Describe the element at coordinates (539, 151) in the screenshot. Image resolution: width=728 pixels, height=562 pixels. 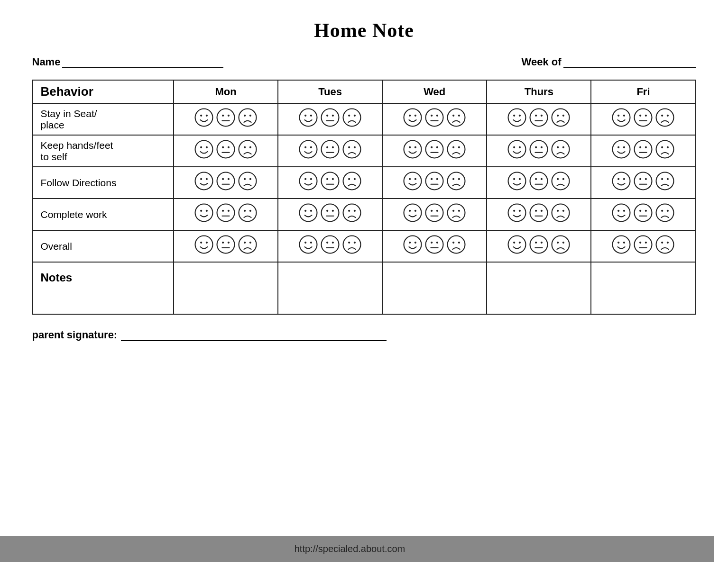
I see `emoji-cell-hands-thurs` at that location.